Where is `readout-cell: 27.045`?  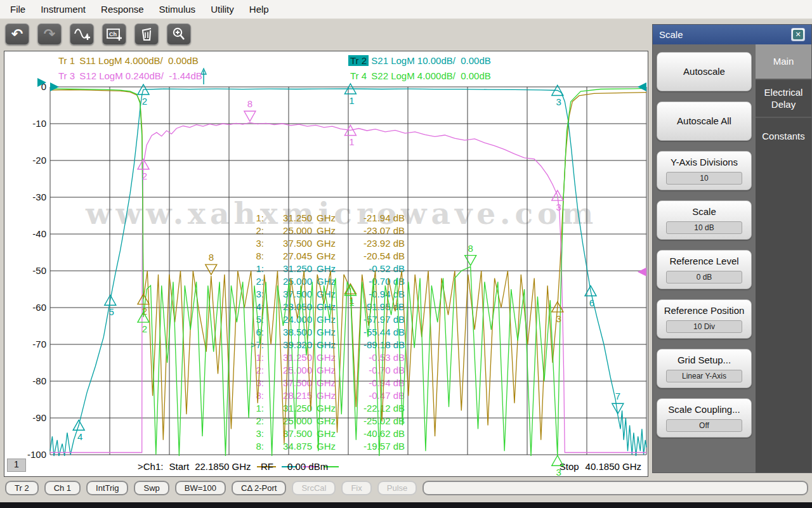
readout-cell: 27.045 is located at coordinates (288, 256).